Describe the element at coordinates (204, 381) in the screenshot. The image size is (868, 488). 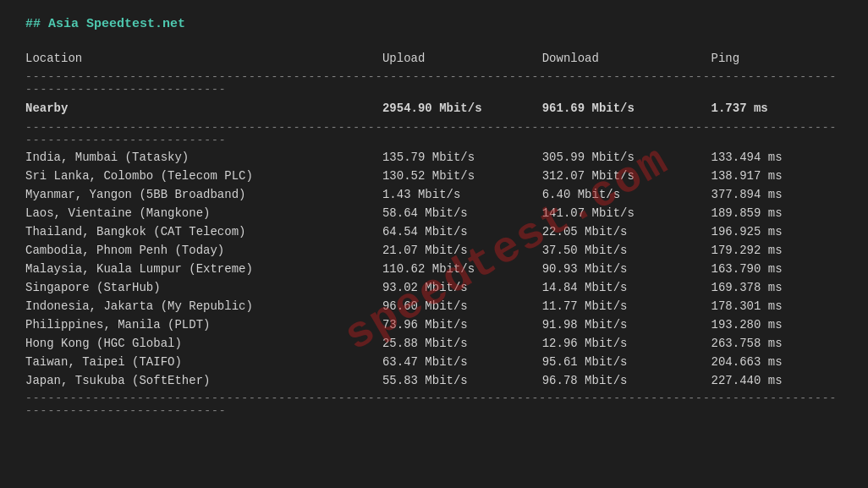
I see `row-12-location: Japan, Tsukuba (SoftEther)` at that location.